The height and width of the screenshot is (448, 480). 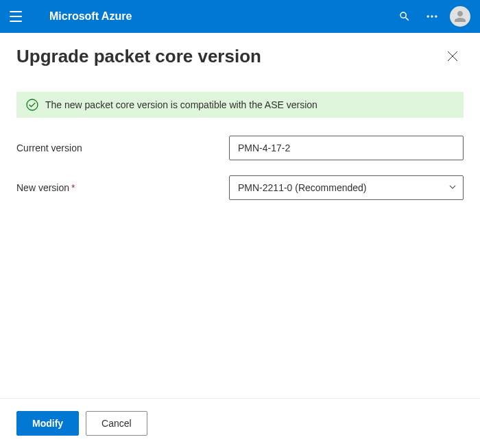 I want to click on new-version-select: PMN-2211-0 (Recommended), so click(x=346, y=188).